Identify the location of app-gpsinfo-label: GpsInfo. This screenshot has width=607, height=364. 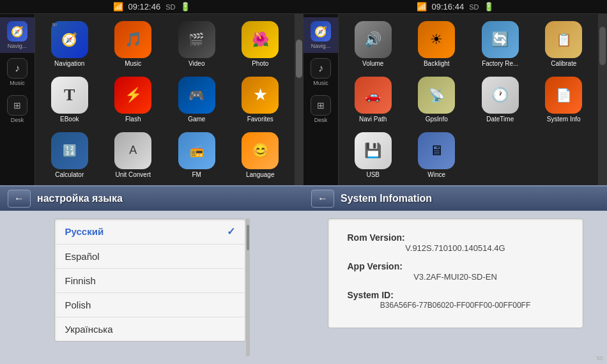
(437, 119).